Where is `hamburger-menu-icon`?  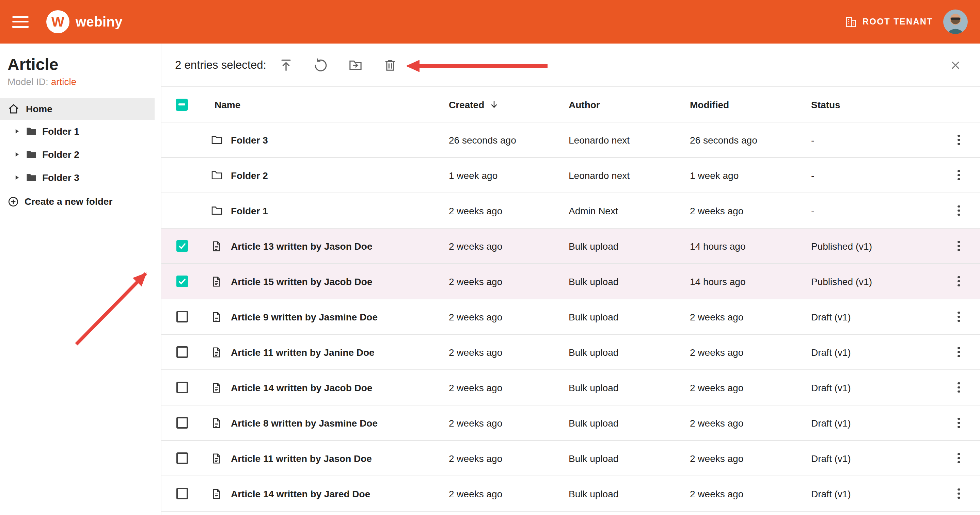
hamburger-menu-icon is located at coordinates (21, 22).